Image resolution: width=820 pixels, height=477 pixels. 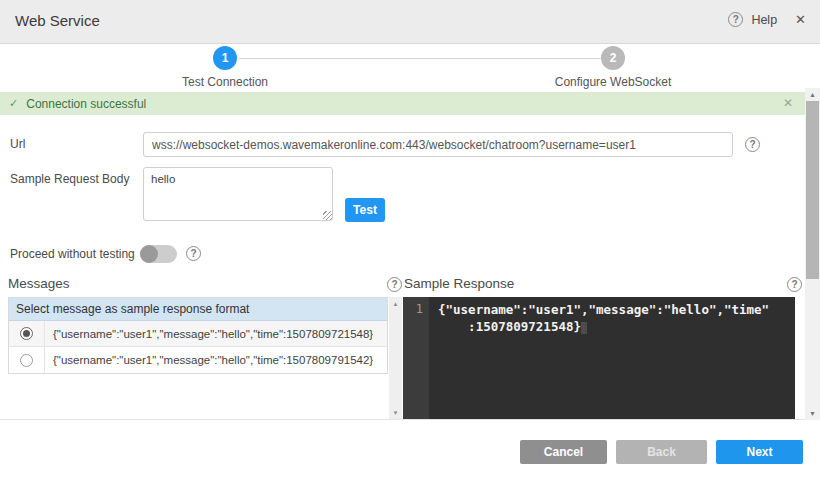 I want to click on message-row-1: {"username":"user1","message":"hello","t…, so click(x=198, y=334).